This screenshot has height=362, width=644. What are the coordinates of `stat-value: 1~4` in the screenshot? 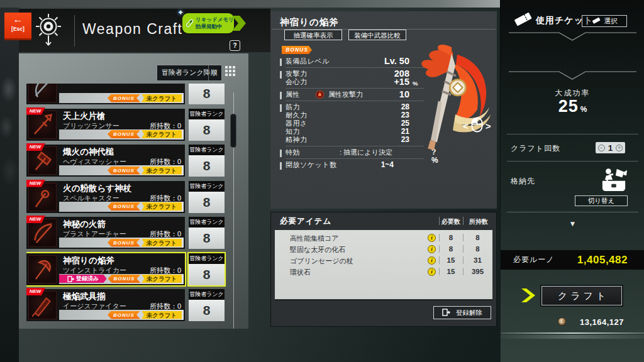 It's located at (340, 165).